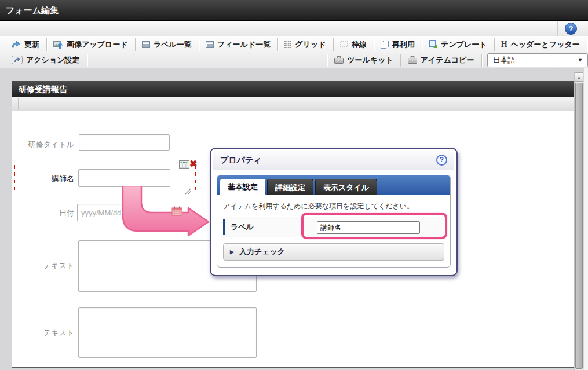 This screenshot has height=370, width=588. Describe the element at coordinates (385, 45) in the screenshot. I see `document-copy-icon` at that location.